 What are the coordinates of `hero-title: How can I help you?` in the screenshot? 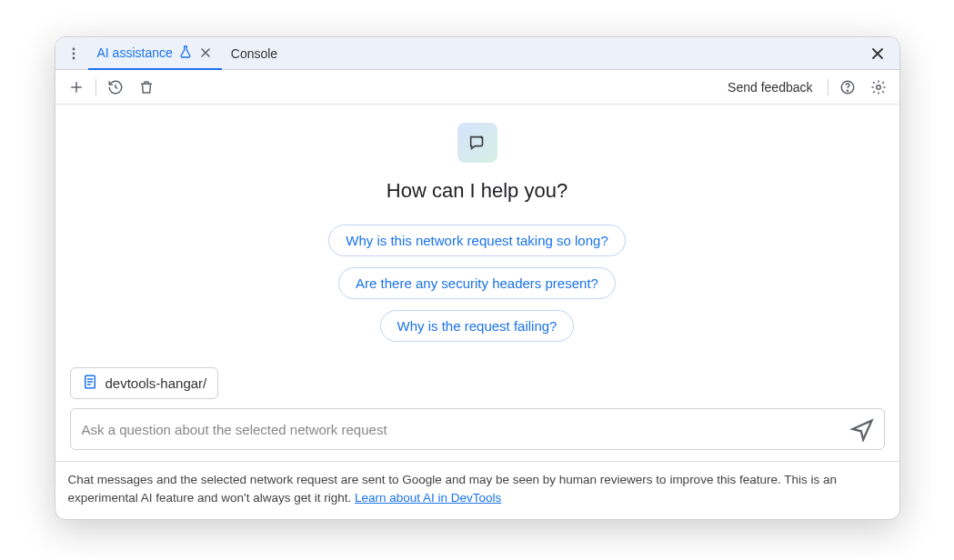 It's located at (477, 191).